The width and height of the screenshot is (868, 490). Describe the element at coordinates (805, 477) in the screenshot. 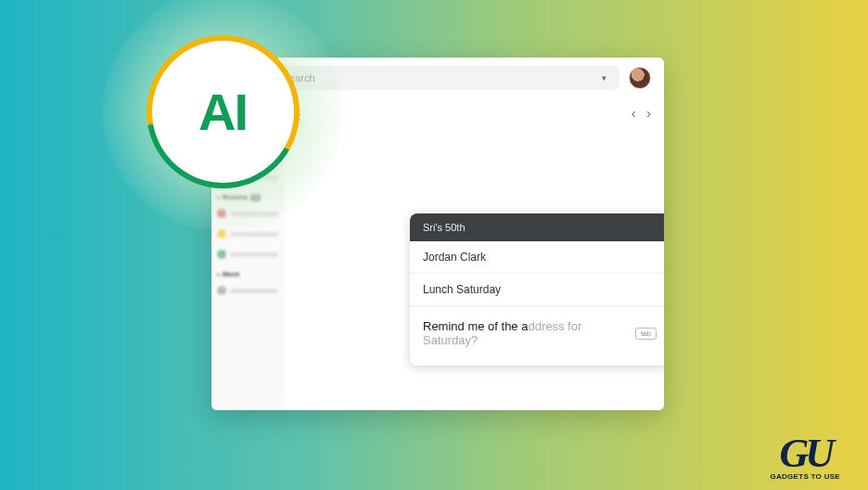

I see `watermark-text: GADGETS TO USE` at that location.